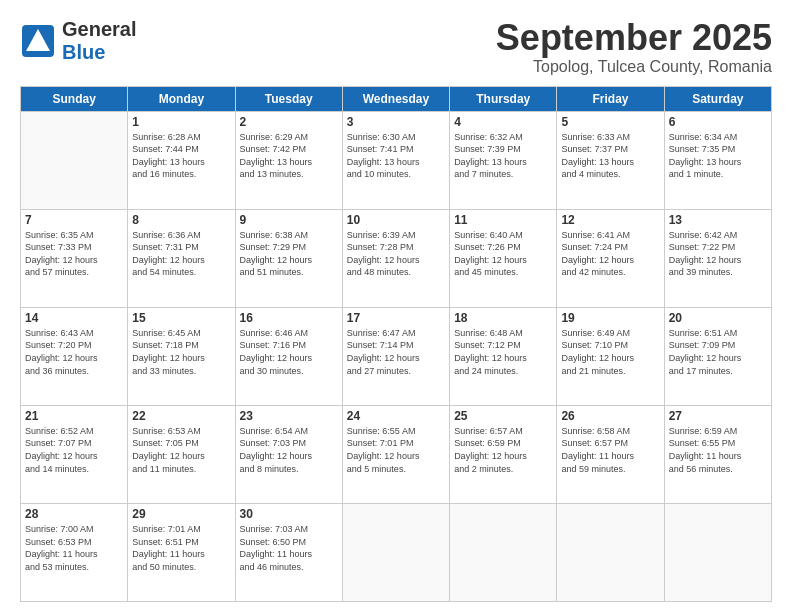 The height and width of the screenshot is (612, 792). Describe the element at coordinates (181, 122) in the screenshot. I see `day-number: 1` at that location.